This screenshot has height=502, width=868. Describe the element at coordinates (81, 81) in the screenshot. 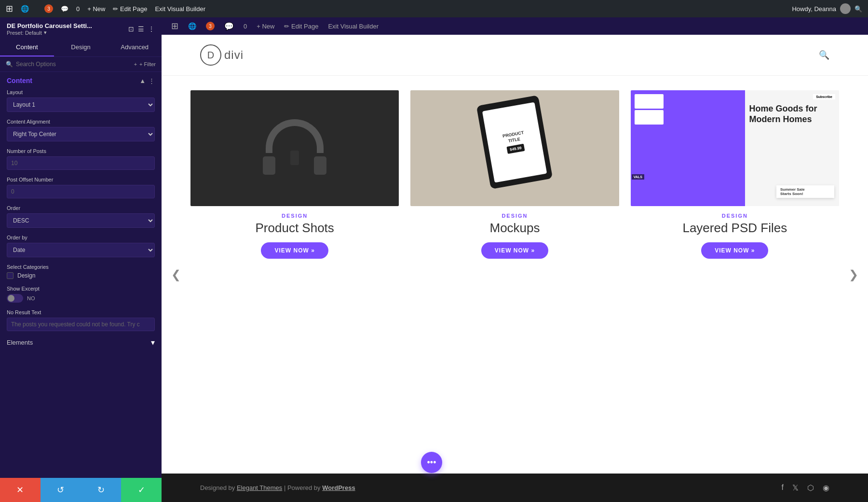

I see `content-section-header: Content ▲ ⋮` at that location.